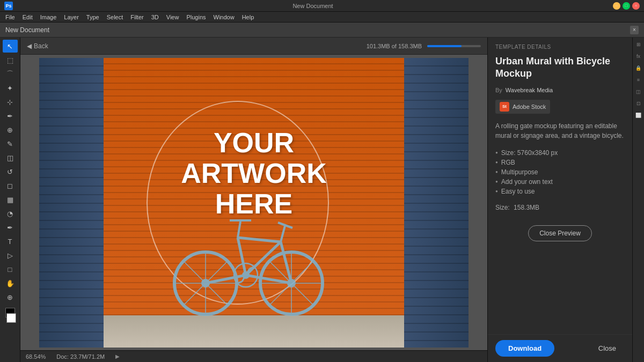  I want to click on artwork-line2: ARTWORK, so click(254, 174).